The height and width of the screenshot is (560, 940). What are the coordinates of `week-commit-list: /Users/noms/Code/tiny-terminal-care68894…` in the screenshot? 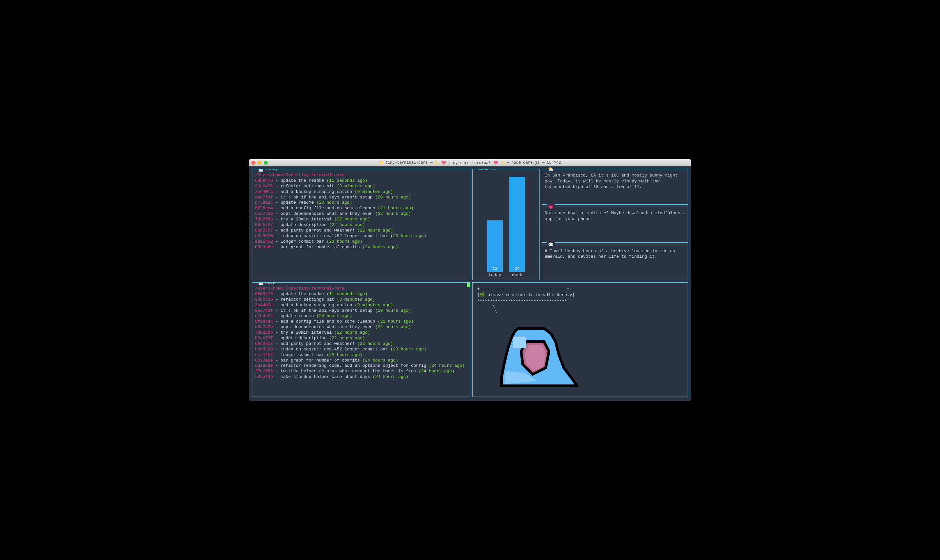 It's located at (361, 333).